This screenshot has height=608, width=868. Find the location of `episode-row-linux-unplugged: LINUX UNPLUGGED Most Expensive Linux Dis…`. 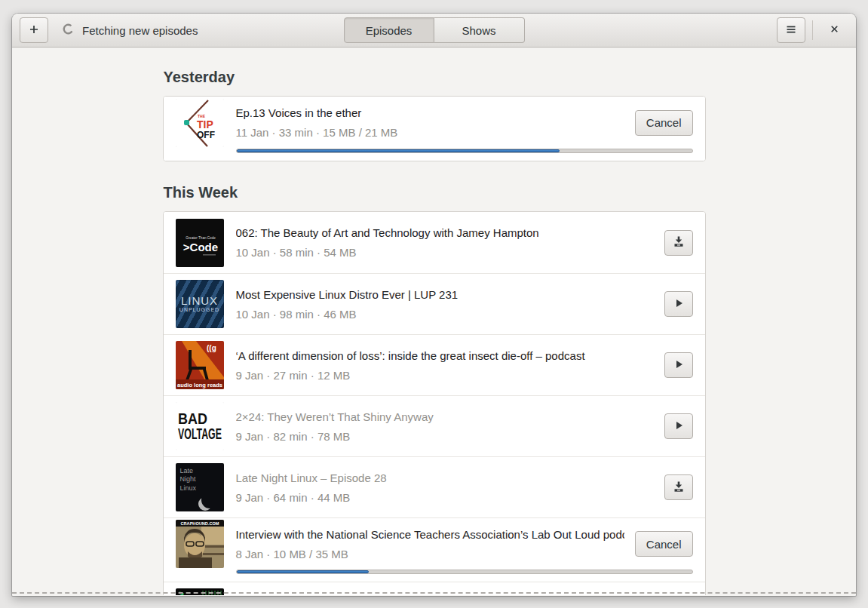

episode-row-linux-unplugged: LINUX UNPLUGGED Most Expensive Linux Dis… is located at coordinates (434, 303).